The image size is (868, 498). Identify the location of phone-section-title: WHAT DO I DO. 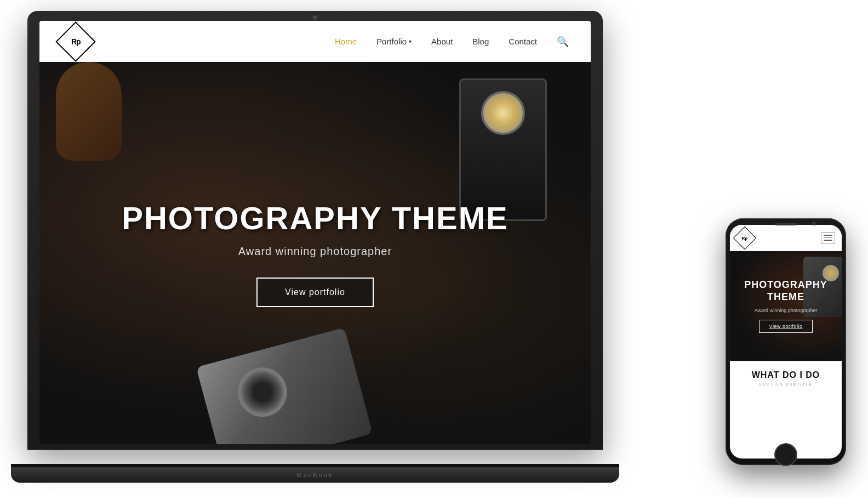
(786, 375).